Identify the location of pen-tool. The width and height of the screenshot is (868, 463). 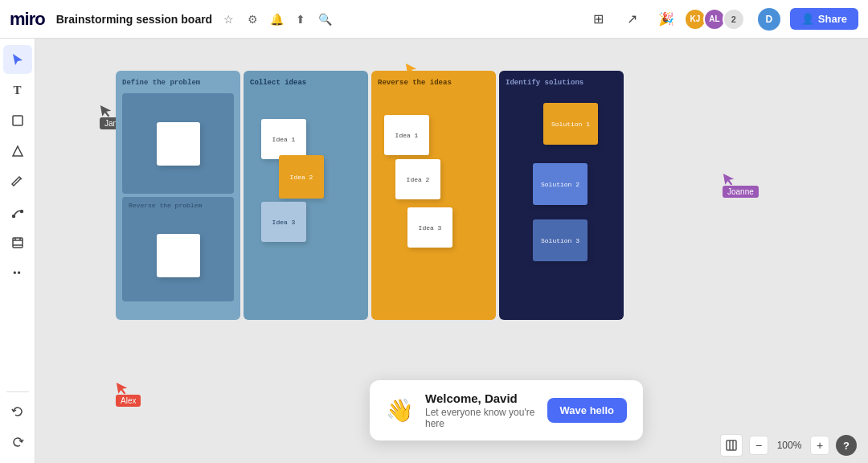
(18, 182).